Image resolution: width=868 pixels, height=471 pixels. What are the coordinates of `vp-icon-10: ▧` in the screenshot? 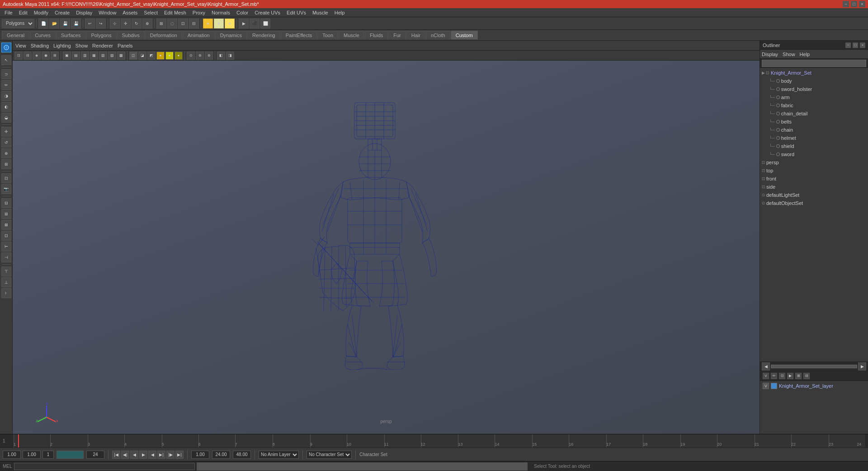 It's located at (103, 56).